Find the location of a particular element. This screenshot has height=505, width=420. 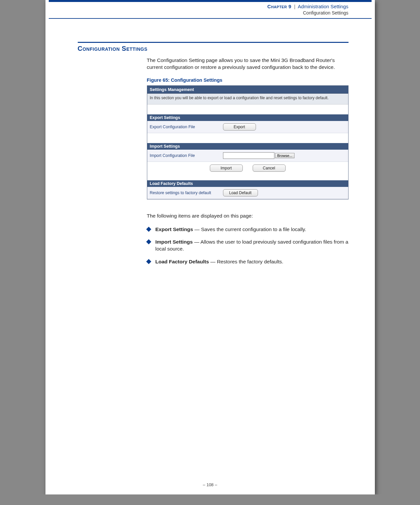

defaults-row: Restore settings to factory default Load… is located at coordinates (248, 193).